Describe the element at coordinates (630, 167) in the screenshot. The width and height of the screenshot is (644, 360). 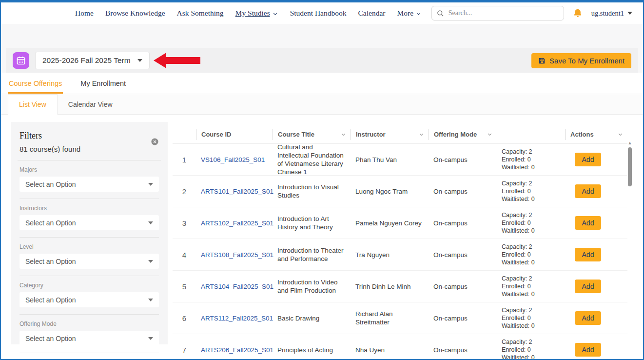
I see `scrollbar-thumb` at that location.